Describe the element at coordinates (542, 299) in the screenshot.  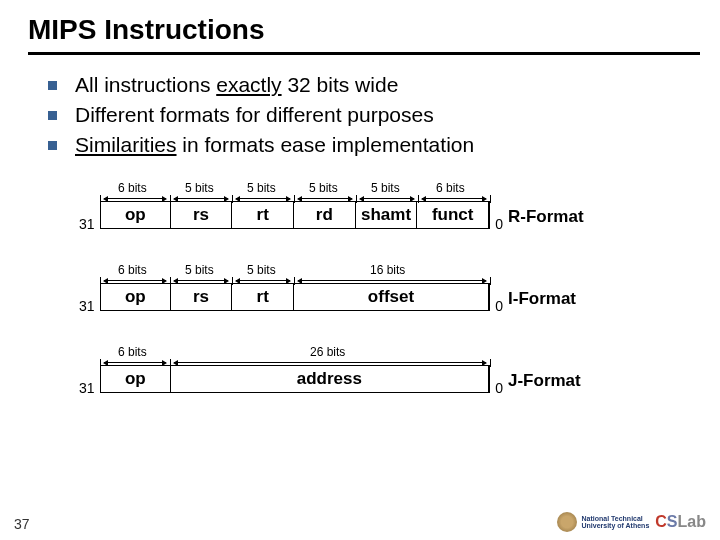
I see `format-name-i: I-Format` at that location.